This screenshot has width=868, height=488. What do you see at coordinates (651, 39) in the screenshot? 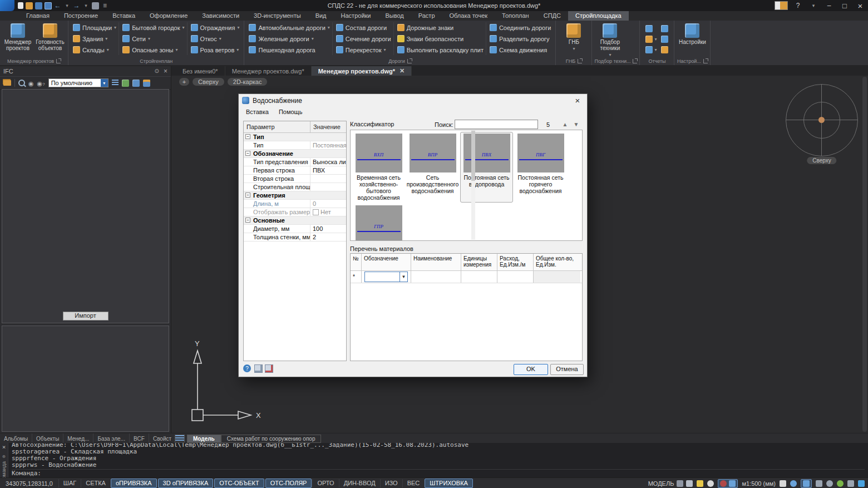
I see `report-objects-button: ▾` at bounding box center [651, 39].